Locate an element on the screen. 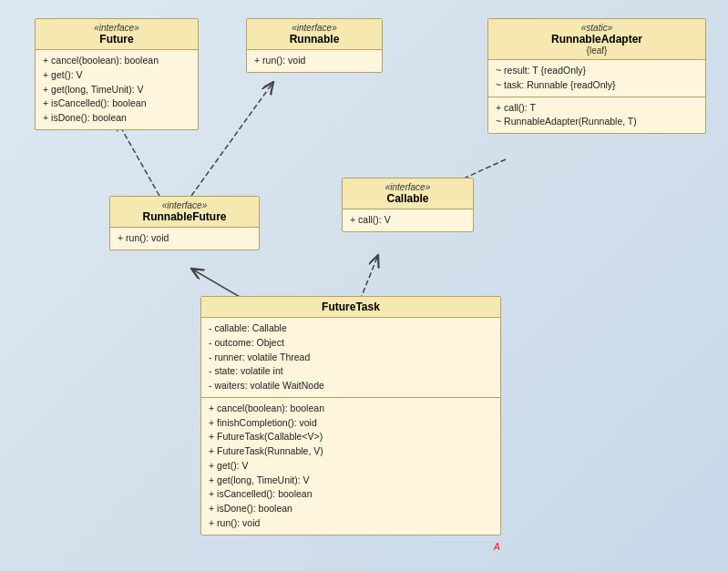  futuretask-item-14: + run(): void is located at coordinates (351, 524).